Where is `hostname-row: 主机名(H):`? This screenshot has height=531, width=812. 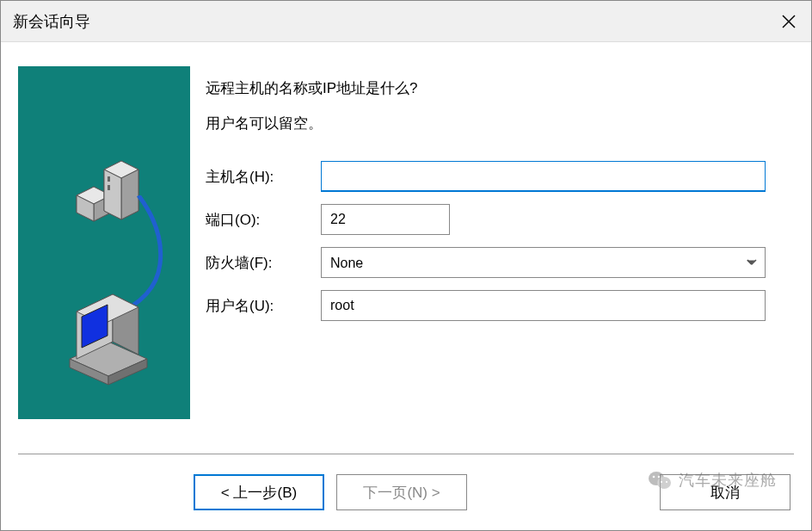
hostname-row: 主机名(H): is located at coordinates (500, 176).